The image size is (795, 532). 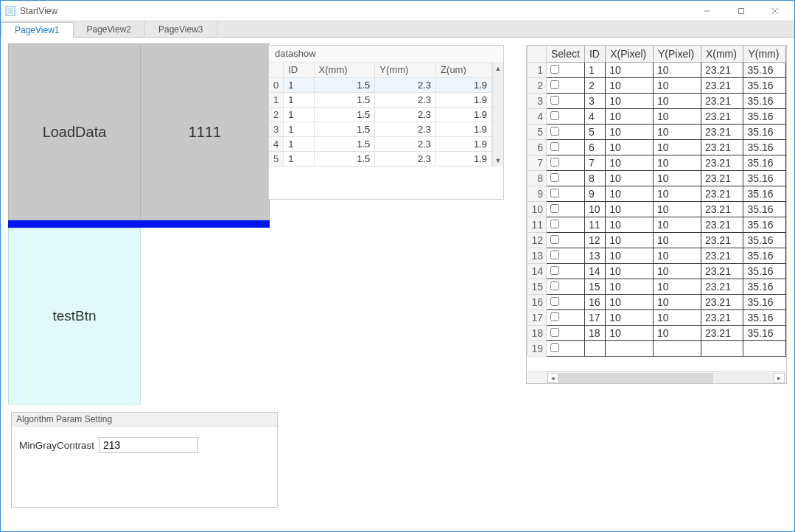 I want to click on results-cell: 2, so click(x=595, y=85).